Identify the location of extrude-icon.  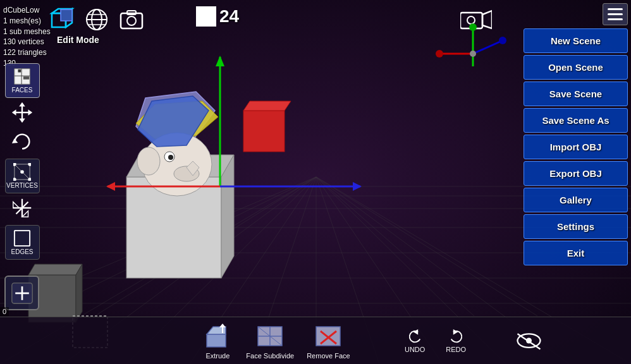
(217, 336).